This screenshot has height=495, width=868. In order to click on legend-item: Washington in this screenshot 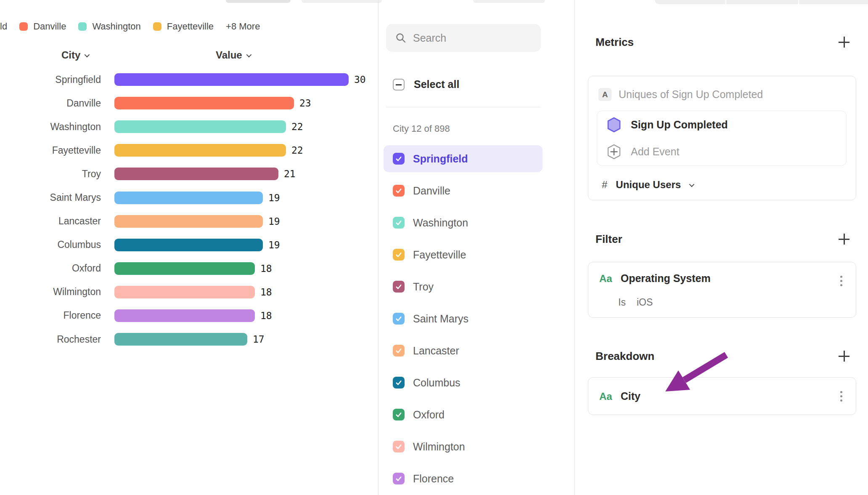, I will do `click(109, 27)`.